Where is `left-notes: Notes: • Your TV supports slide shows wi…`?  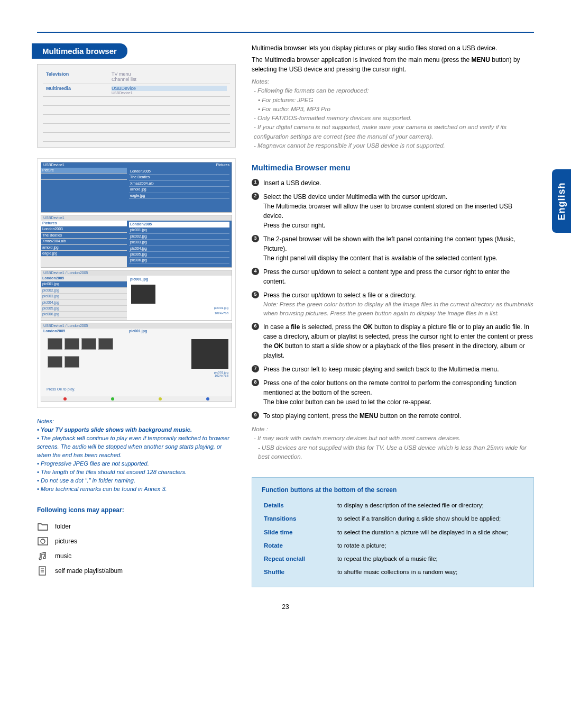
left-notes: Notes: • Your TV supports slide shows wi… is located at coordinates (136, 455).